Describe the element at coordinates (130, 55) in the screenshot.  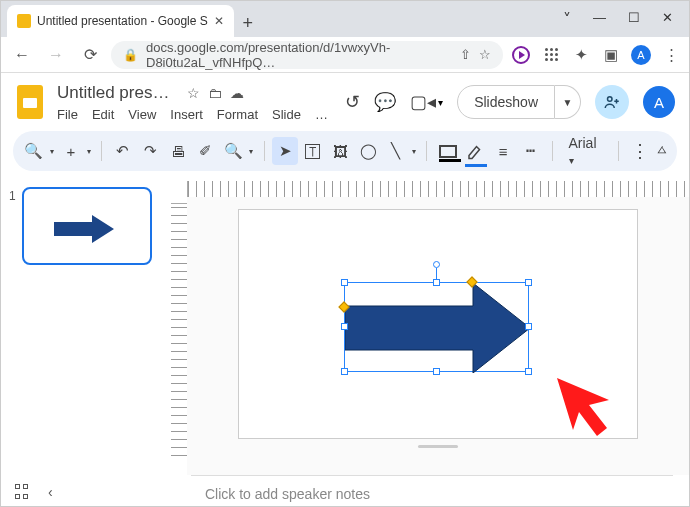
I see `lock-icon: 🔒` at that location.